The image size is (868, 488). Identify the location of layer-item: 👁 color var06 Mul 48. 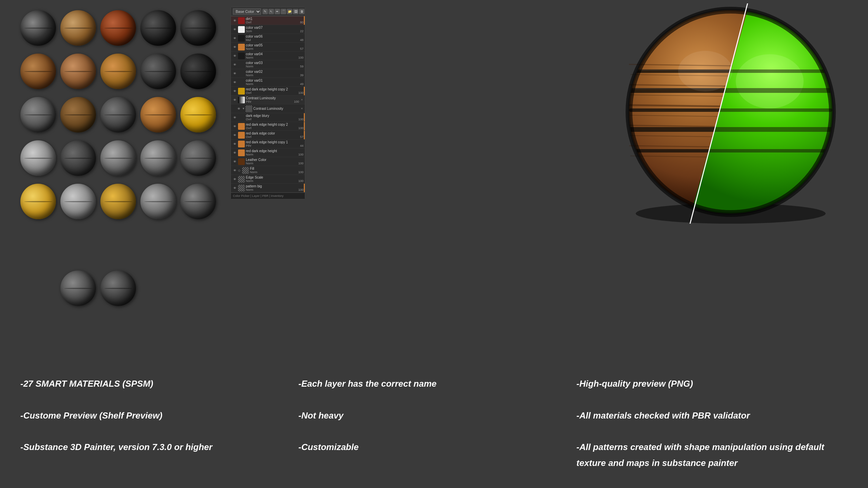
(268, 38).